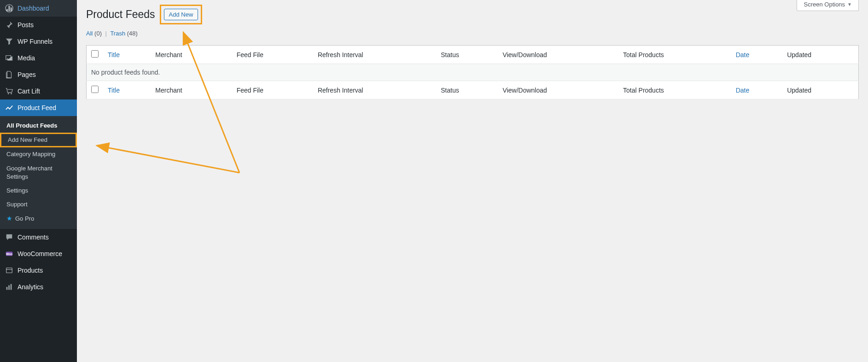 This screenshot has width=868, height=362. I want to click on sidebar-label: Product Feed, so click(37, 108).